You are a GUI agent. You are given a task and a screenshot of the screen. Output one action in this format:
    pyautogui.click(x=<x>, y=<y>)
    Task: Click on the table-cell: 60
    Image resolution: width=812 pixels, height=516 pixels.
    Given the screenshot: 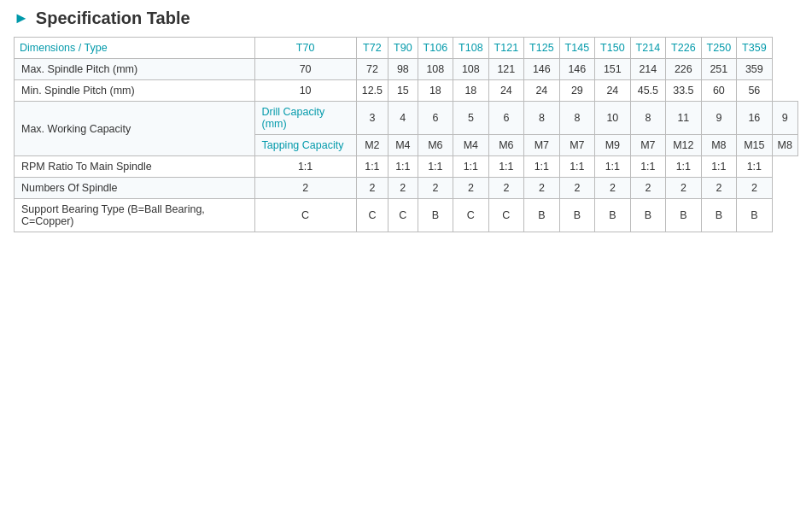 What is the action you would take?
    pyautogui.click(x=719, y=91)
    